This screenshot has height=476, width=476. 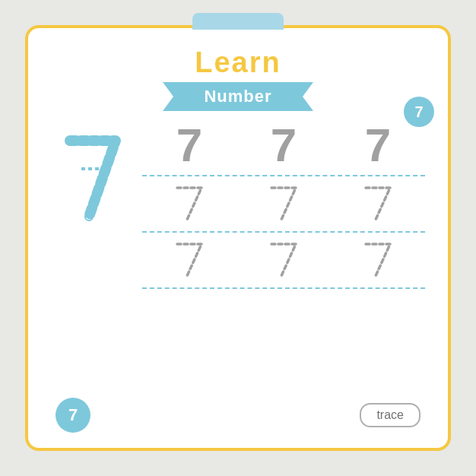 What do you see at coordinates (73, 415) in the screenshot?
I see `bottom-left-badge: 7` at bounding box center [73, 415].